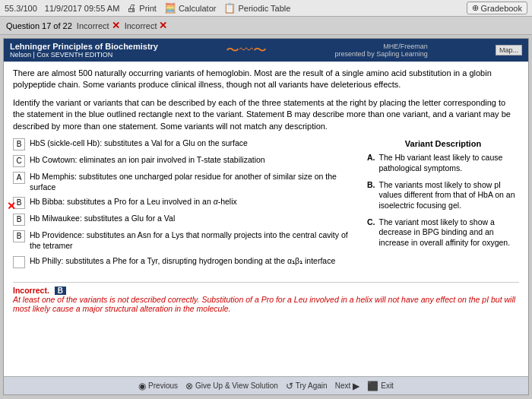 This screenshot has width=532, height=399. I want to click on map-button: Map..., so click(509, 50).